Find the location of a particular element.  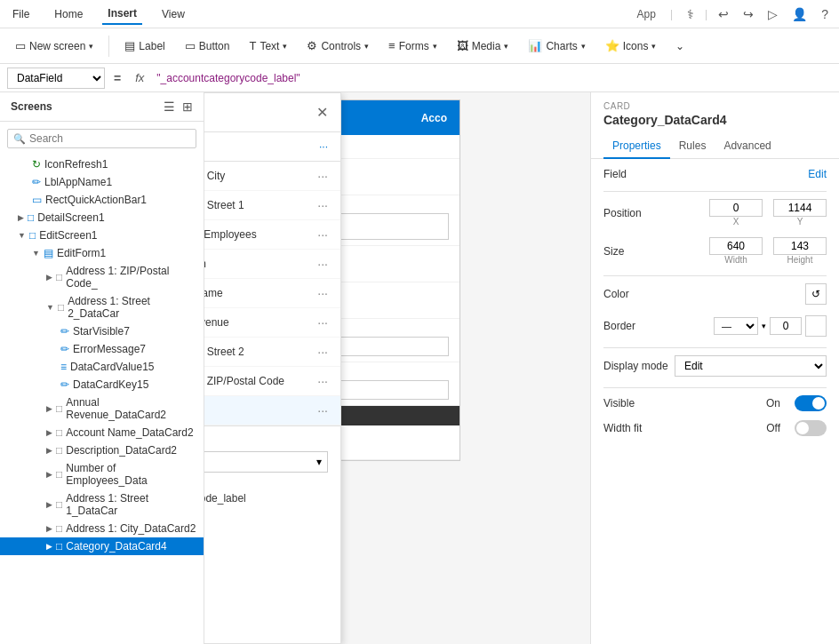

field-item-zip: ▼ Abc Address 1: ZIP/Postal Code ··· is located at coordinates (272, 382).